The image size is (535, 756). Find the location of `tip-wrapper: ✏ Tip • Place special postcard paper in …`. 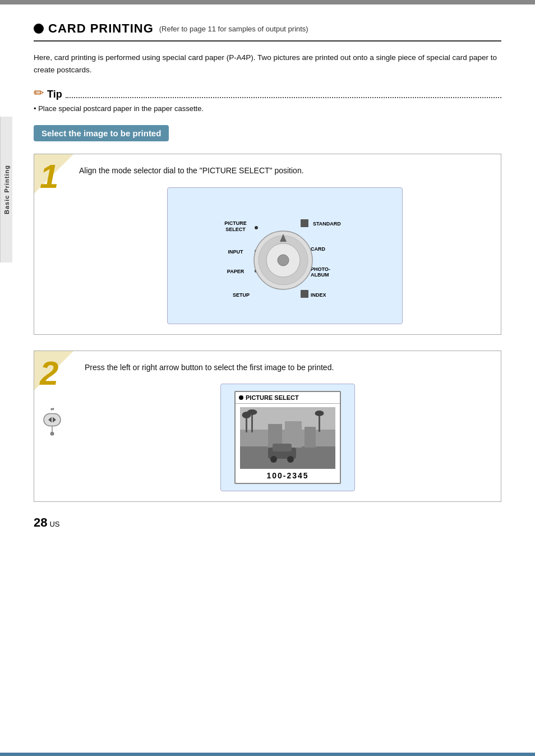

tip-wrapper: ✏ Tip • Place special postcard paper in … is located at coordinates (268, 100).